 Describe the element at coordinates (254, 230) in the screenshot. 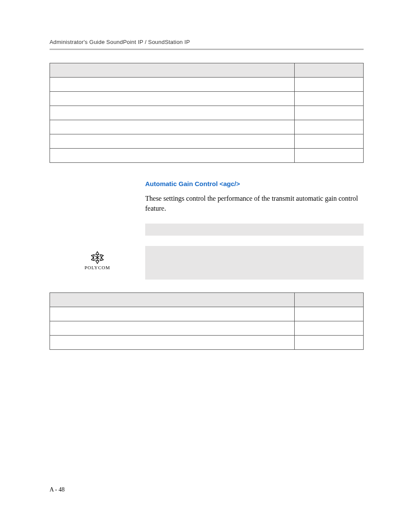

I see `shaded-bar` at that location.